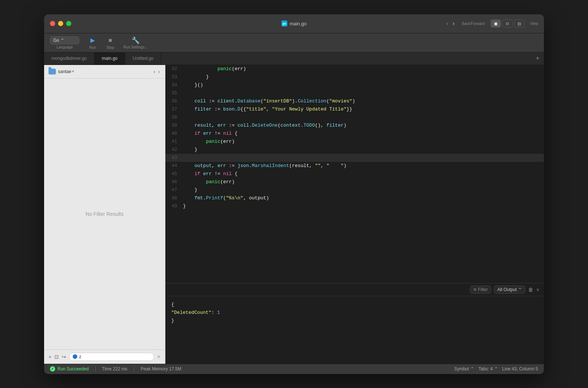 The height and width of the screenshot is (388, 588). Describe the element at coordinates (355, 158) in the screenshot. I see `code-line-43: 43` at that location.